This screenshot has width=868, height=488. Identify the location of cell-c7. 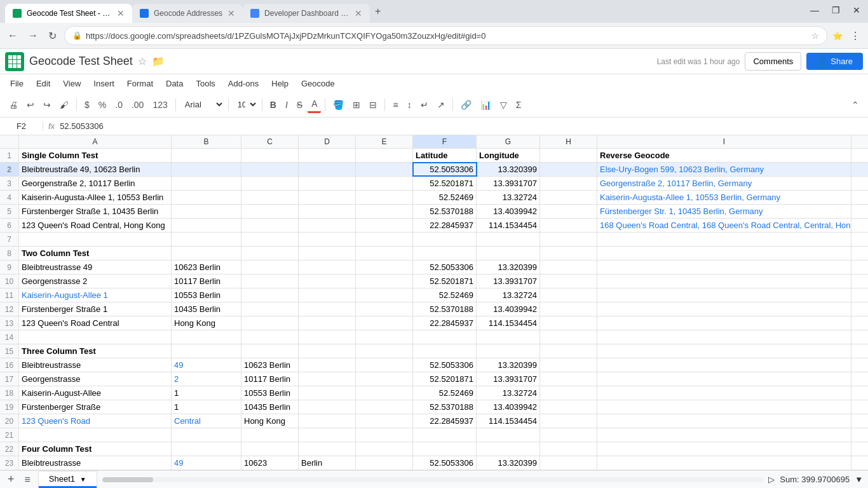
(270, 239).